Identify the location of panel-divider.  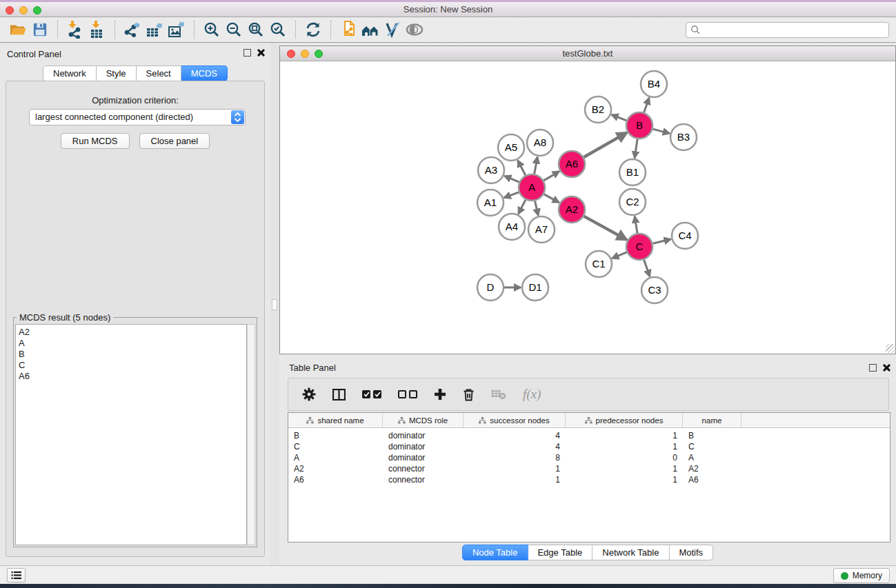
(275, 304).